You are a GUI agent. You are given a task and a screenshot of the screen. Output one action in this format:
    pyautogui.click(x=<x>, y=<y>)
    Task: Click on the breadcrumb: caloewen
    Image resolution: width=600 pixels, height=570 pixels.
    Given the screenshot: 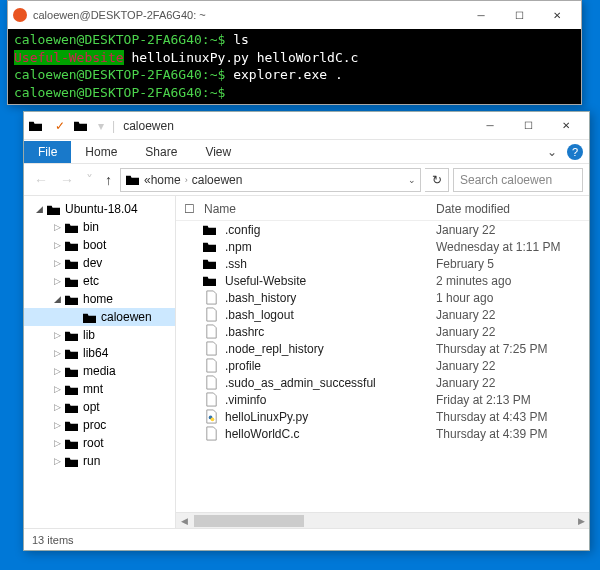 What is the action you would take?
    pyautogui.click(x=218, y=180)
    